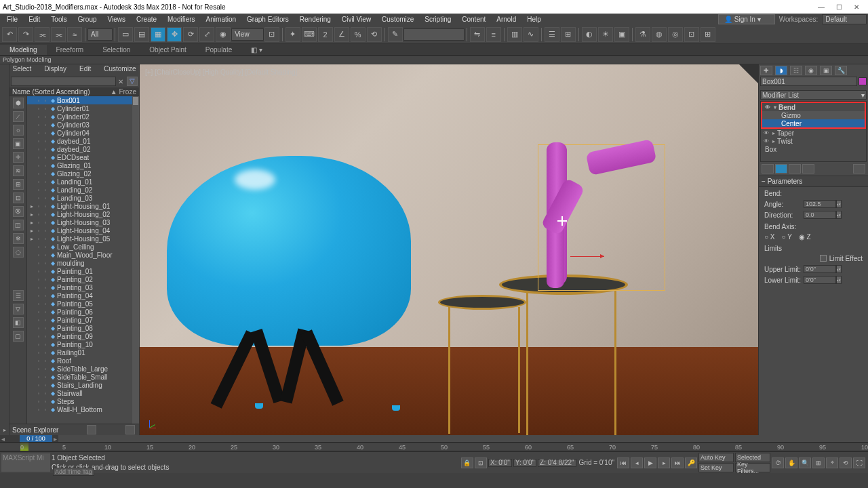 This screenshot has height=488, width=868. What do you see at coordinates (796, 70) in the screenshot?
I see `hierarchy-tab-icon: ☷` at bounding box center [796, 70].